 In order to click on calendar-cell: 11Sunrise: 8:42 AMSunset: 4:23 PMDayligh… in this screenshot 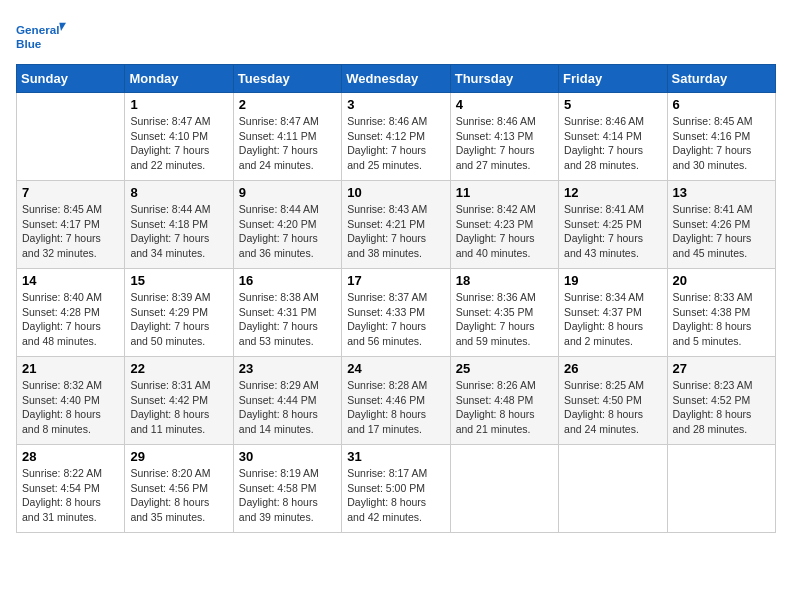, I will do `click(504, 225)`.